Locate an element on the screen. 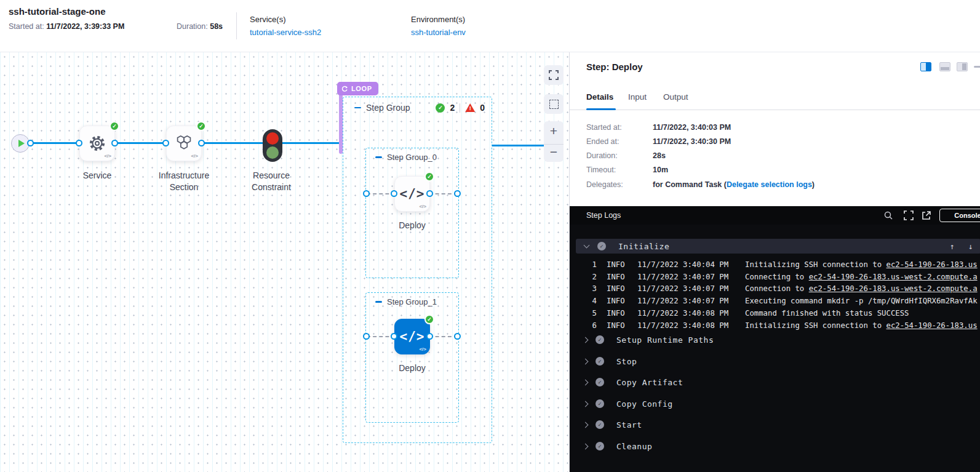  zoom-in-button: + is located at coordinates (554, 131).